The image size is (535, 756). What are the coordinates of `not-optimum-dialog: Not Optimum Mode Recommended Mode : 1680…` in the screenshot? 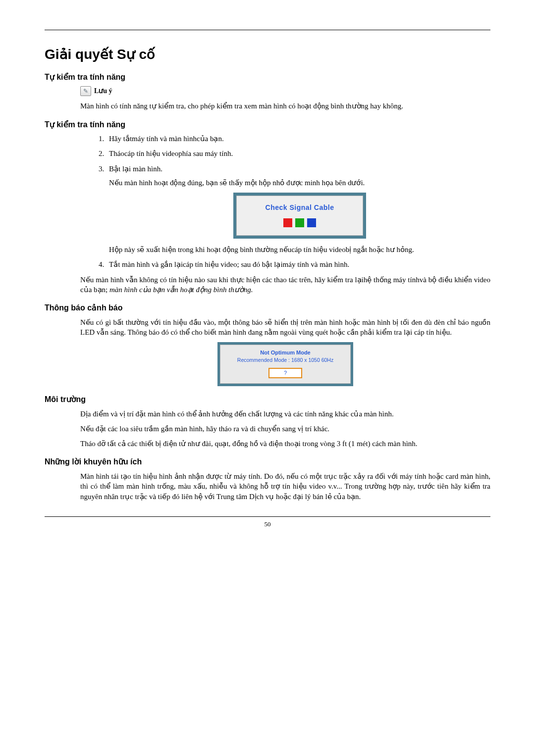 It's located at (285, 364).